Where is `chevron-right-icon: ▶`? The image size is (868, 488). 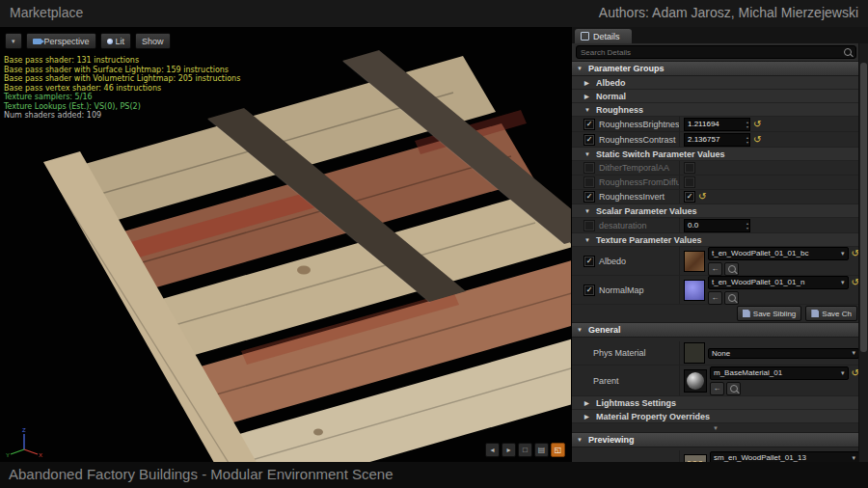
chevron-right-icon: ▶ is located at coordinates (588, 83).